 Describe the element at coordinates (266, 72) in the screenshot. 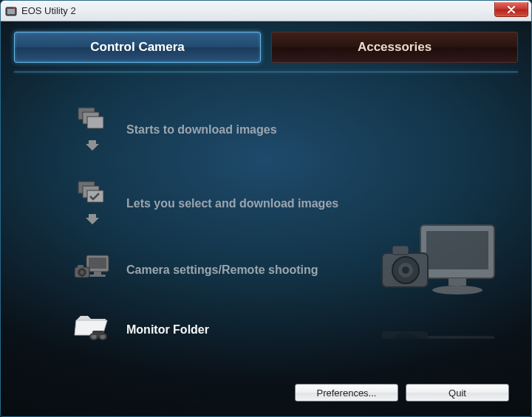

I see `tab-underline` at that location.